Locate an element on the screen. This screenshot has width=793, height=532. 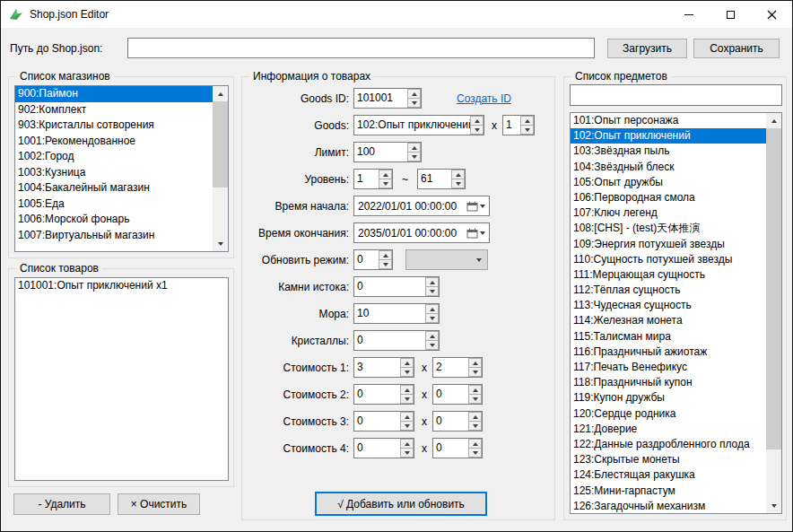
end-time-dropdown-button is located at coordinates (475, 233).